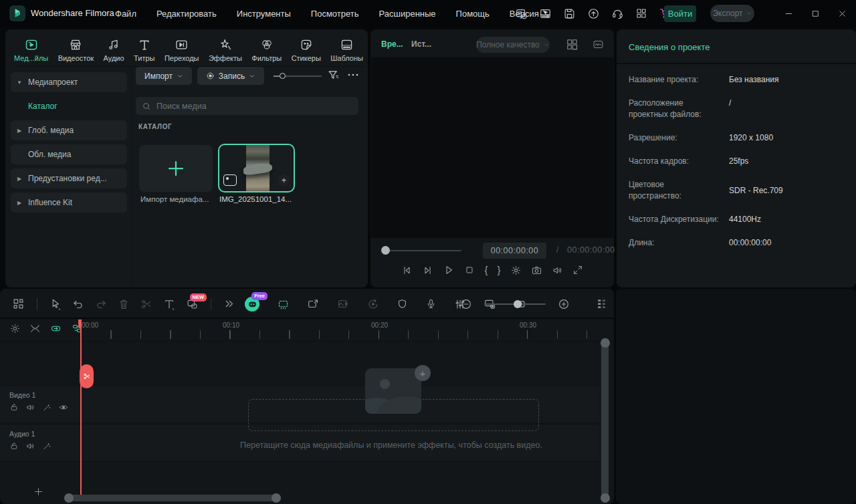  I want to click on mark-in-icon: {, so click(486, 270).